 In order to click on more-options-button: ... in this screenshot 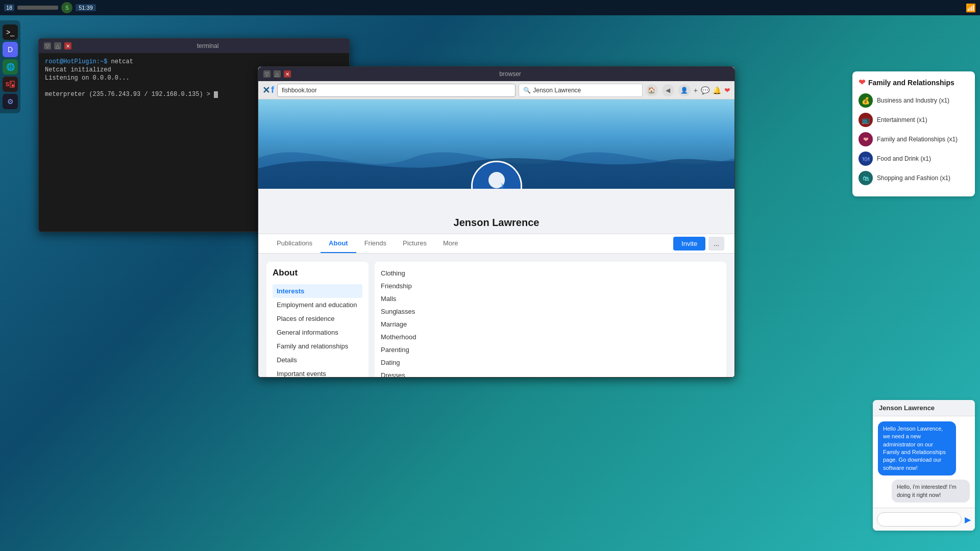, I will do `click(717, 244)`.